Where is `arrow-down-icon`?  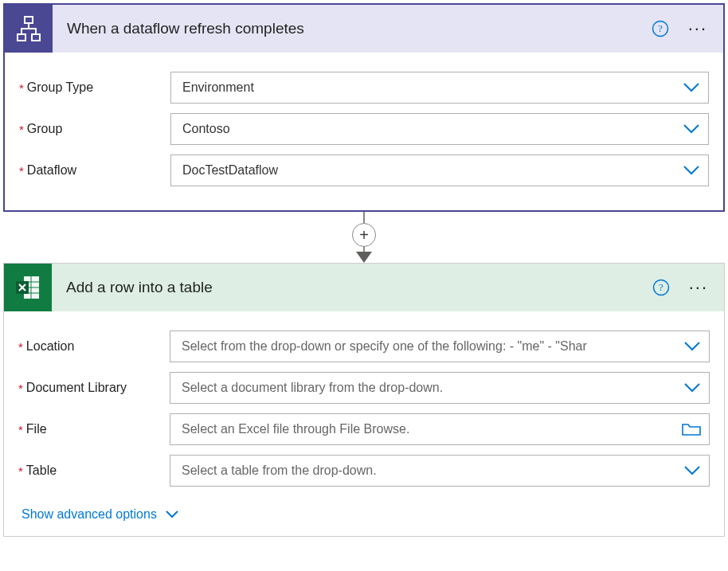 arrow-down-icon is located at coordinates (364, 257).